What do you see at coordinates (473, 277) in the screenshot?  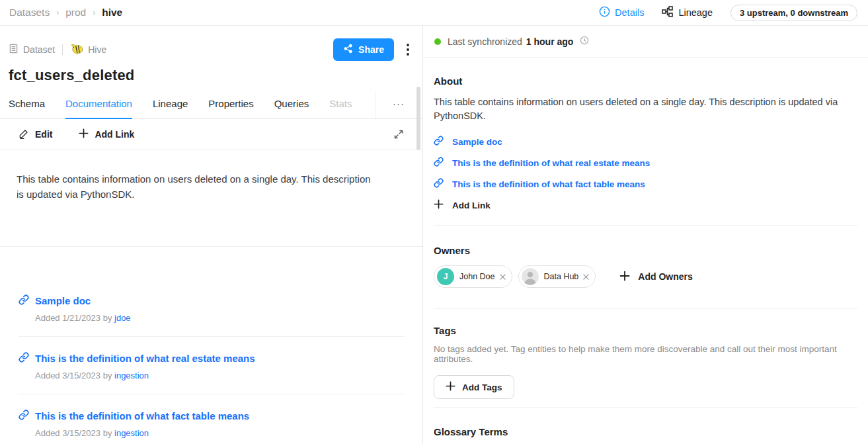 I see `owner-pill-john-doe: J John Doe` at bounding box center [473, 277].